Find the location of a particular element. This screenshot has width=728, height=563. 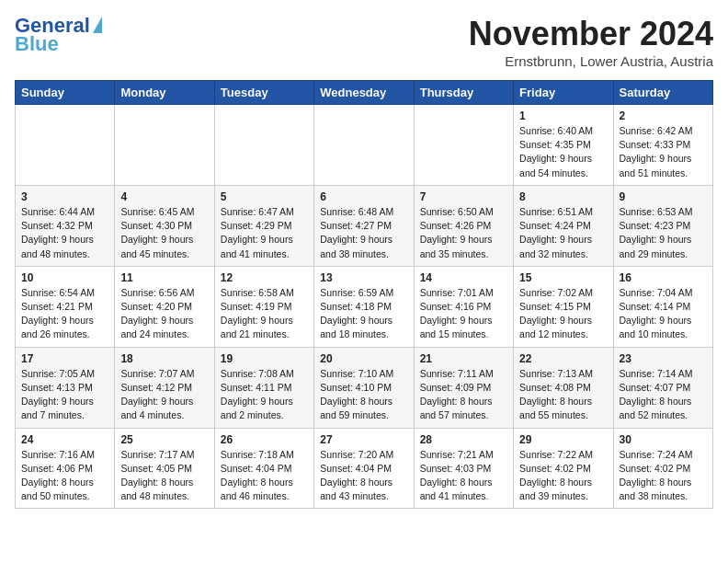

day-number: 29 is located at coordinates (563, 440).